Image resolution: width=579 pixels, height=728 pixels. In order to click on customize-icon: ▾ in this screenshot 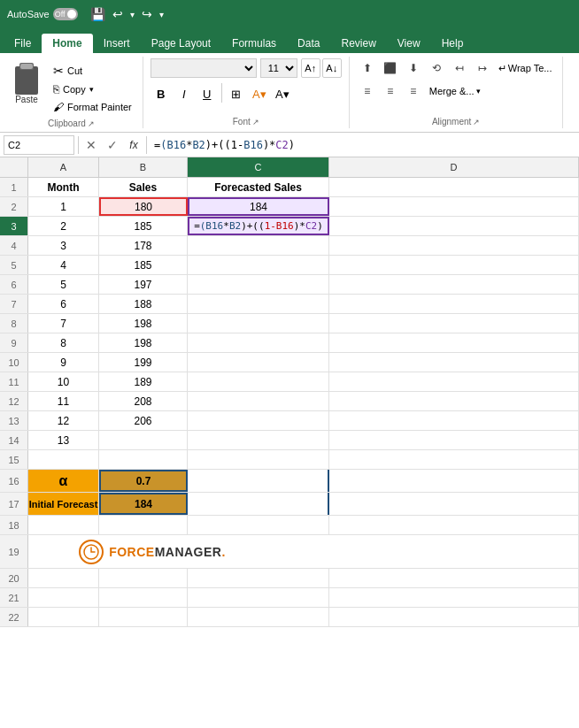, I will do `click(161, 14)`.